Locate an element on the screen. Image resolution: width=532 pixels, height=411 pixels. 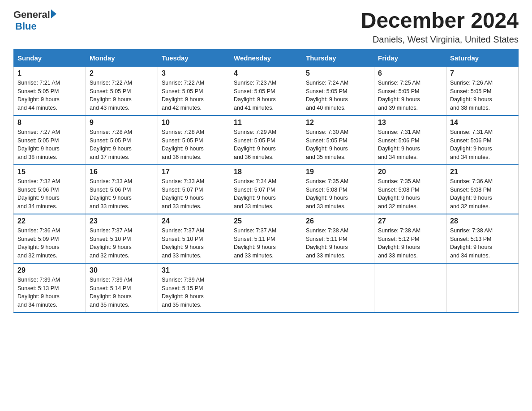
day-number: 29 is located at coordinates (50, 270).